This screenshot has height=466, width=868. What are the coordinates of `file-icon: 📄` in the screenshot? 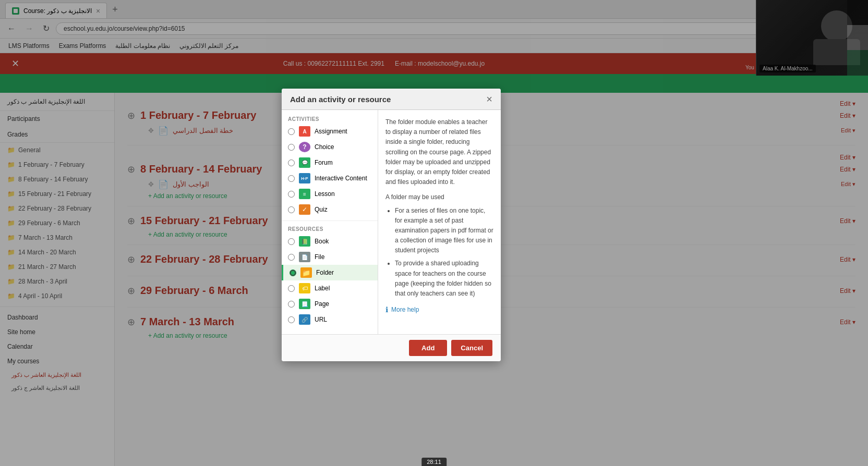 It's located at (305, 257).